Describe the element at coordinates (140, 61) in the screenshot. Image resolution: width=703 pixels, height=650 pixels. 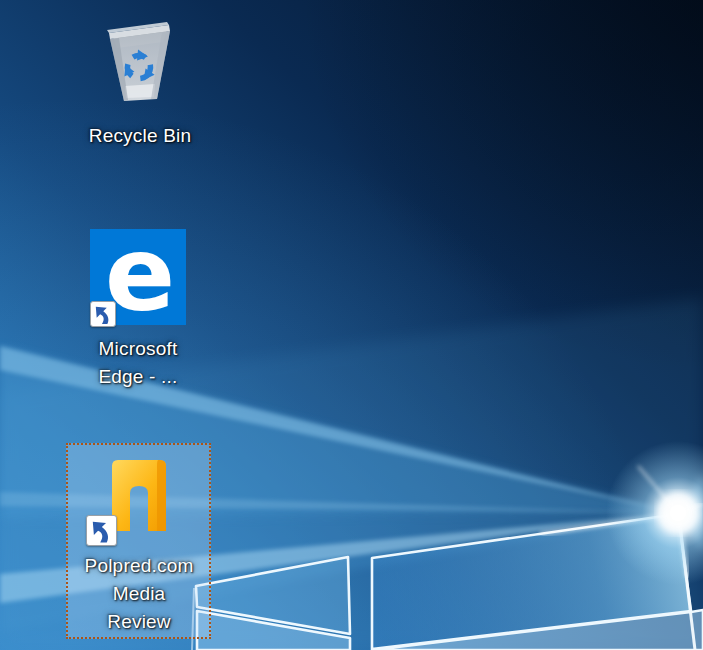
I see `recycle-bin-icon` at that location.